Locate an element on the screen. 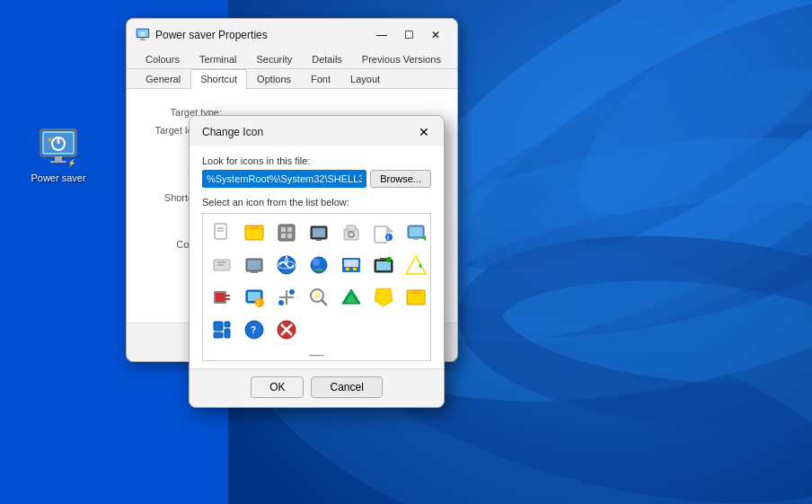 The image size is (812, 504). minimize-button: — is located at coordinates (382, 35).